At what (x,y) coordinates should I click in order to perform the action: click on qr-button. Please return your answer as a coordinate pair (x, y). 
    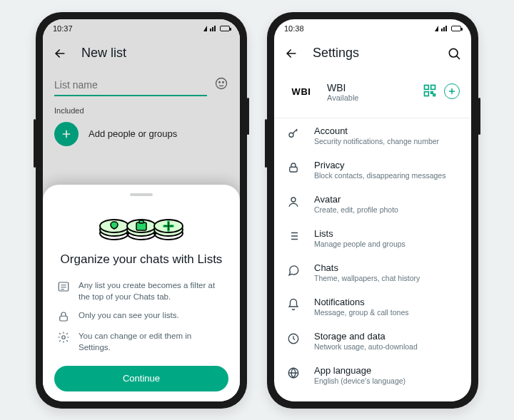
    Looking at the image, I should click on (430, 92).